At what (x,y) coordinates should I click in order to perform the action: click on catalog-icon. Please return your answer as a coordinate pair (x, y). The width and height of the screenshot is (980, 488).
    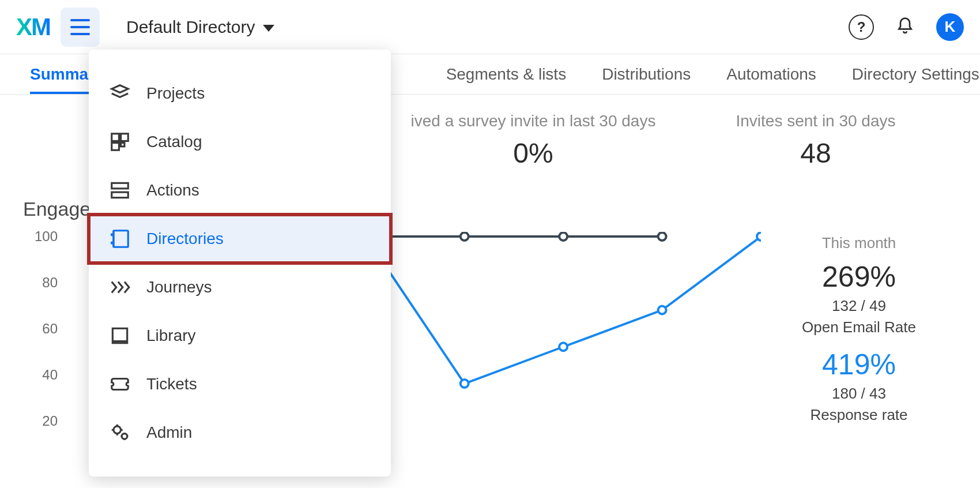
    Looking at the image, I should click on (120, 142).